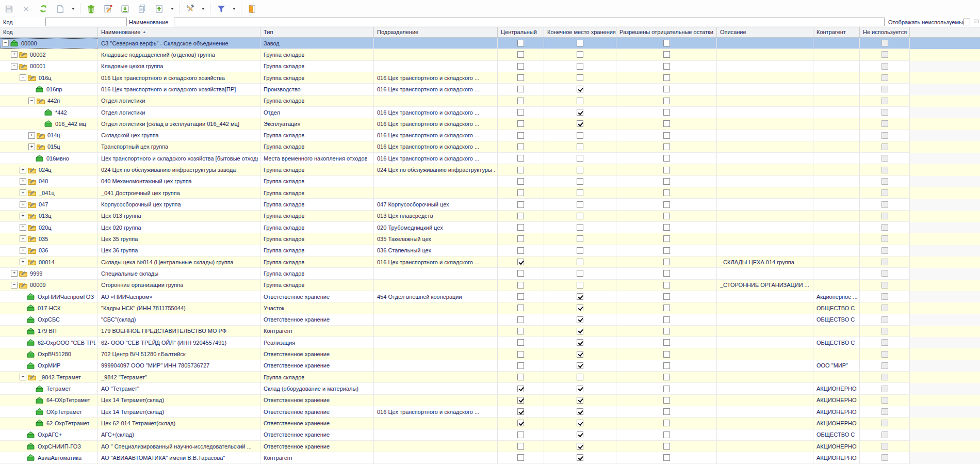 Image resolution: width=980 pixels, height=464 pixels. What do you see at coordinates (765, 32) in the screenshot?
I see `column-header-description: Описание` at bounding box center [765, 32].